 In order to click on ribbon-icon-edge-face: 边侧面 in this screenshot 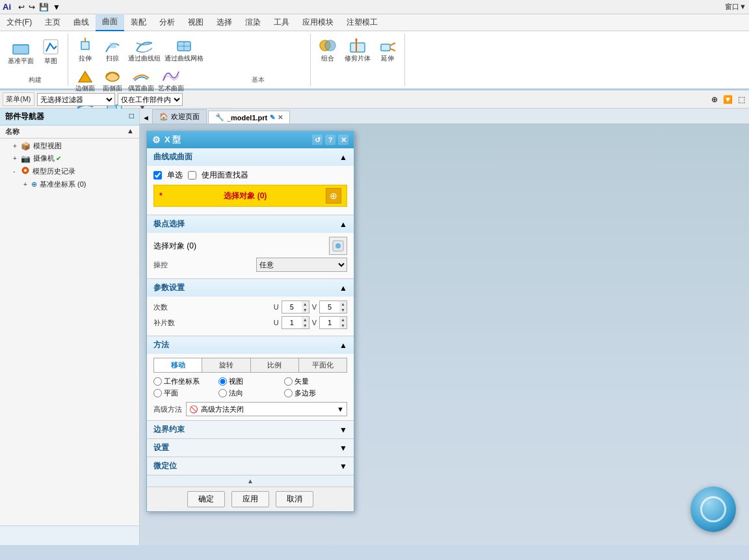, I will do `click(85, 79)`.